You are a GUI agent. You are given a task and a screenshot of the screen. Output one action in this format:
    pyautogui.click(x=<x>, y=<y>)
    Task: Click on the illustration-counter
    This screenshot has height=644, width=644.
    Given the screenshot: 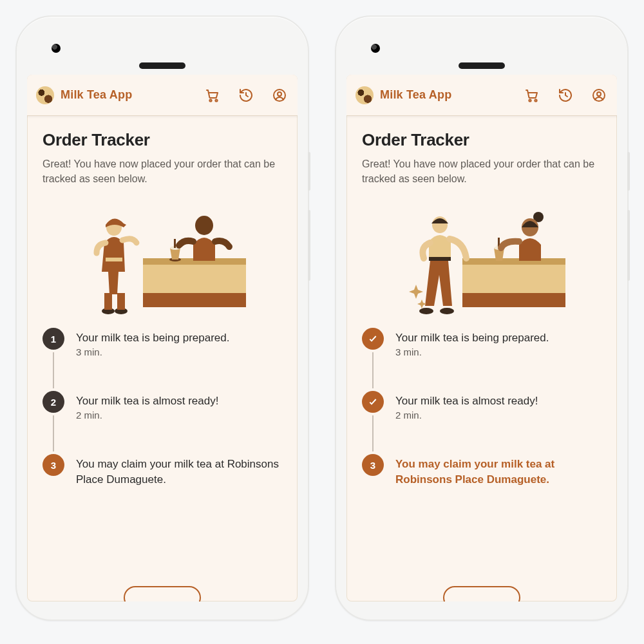 What is the action you would take?
    pyautogui.click(x=162, y=258)
    